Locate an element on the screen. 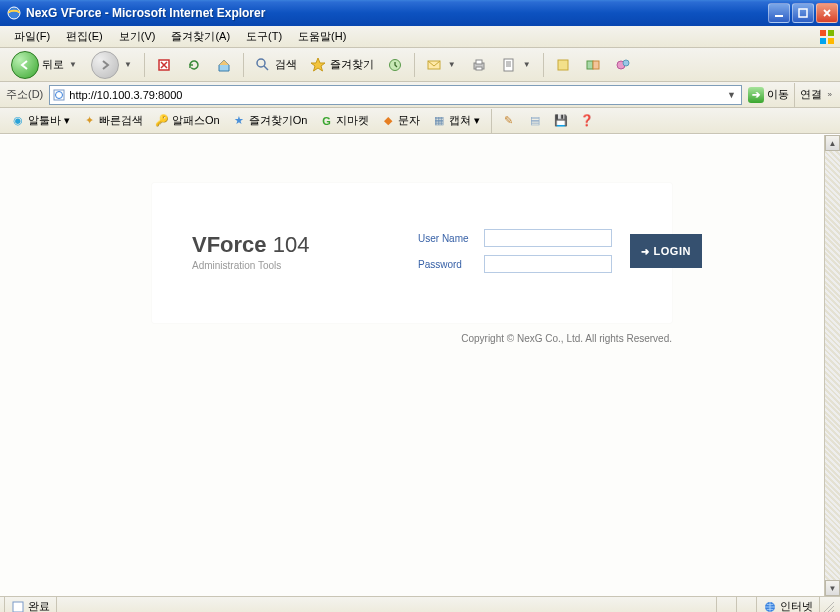 Image resolution: width=840 pixels, height=612 pixels. search-button: 검색 is located at coordinates (276, 65).